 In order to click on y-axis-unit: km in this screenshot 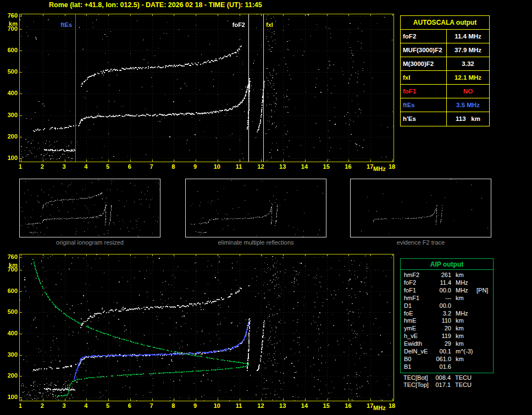, I will do `click(10, 265)`.